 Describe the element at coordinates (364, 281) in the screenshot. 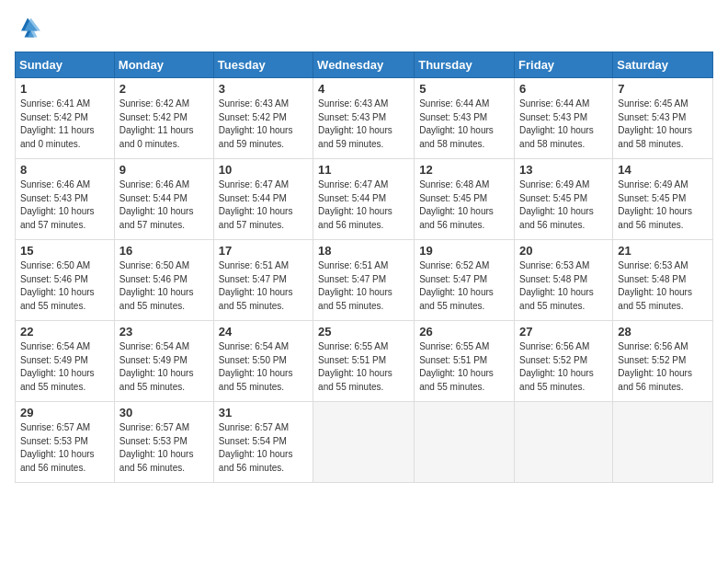

I see `week-row-3: 15Sunrise: 6:50 AMSunset: 5:46 PMDayligh…` at that location.